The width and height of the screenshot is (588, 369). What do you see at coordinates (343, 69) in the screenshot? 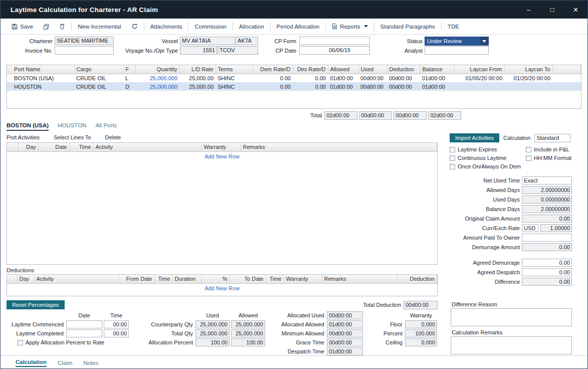
I see `col-header: Allowed` at bounding box center [343, 69].